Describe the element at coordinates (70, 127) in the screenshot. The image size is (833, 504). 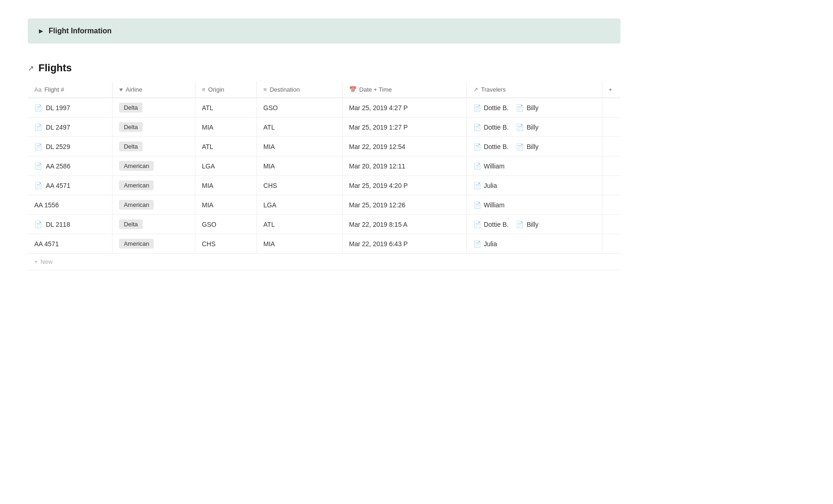
I see `cell-flight-num: 📄DL 2497` at that location.